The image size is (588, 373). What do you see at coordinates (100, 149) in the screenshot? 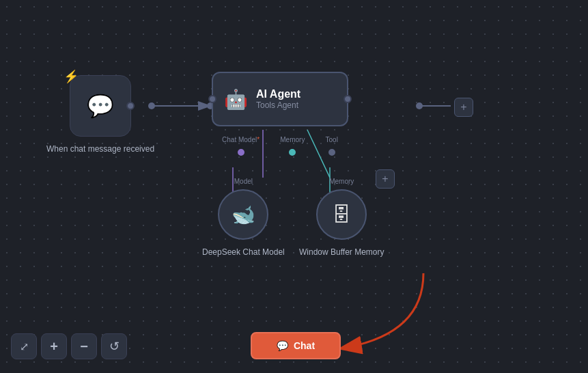
I see `trigger-label: When chat message received` at bounding box center [100, 149].